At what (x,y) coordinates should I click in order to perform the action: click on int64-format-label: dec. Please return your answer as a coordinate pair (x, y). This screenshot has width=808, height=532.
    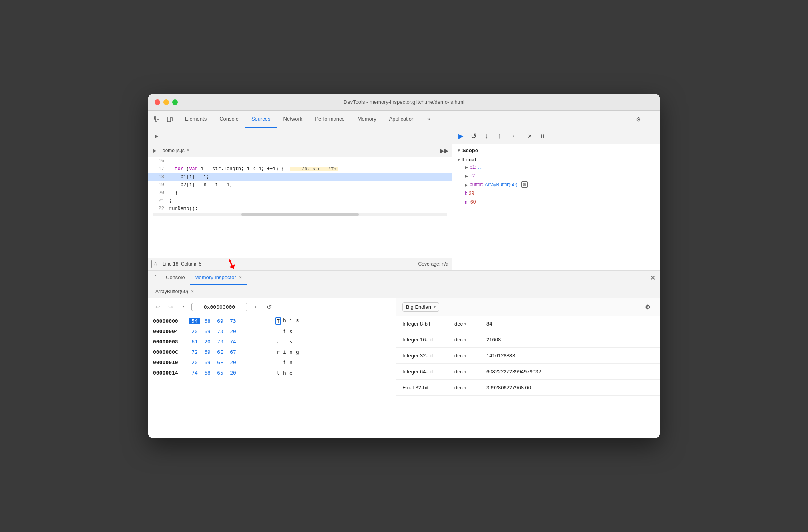
    Looking at the image, I should click on (459, 371).